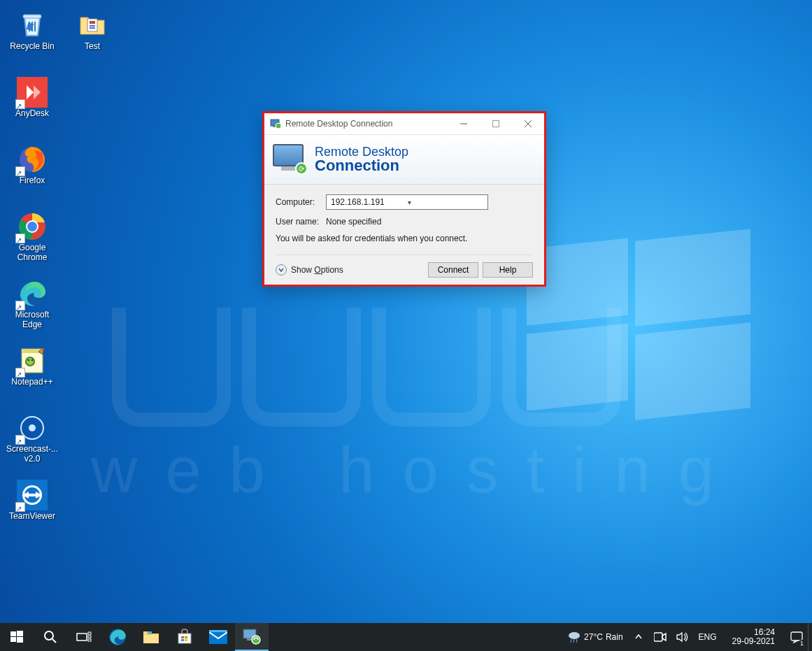  What do you see at coordinates (32, 507) in the screenshot?
I see `desktop-icon-teamviewer: TeamViewer` at bounding box center [32, 507].